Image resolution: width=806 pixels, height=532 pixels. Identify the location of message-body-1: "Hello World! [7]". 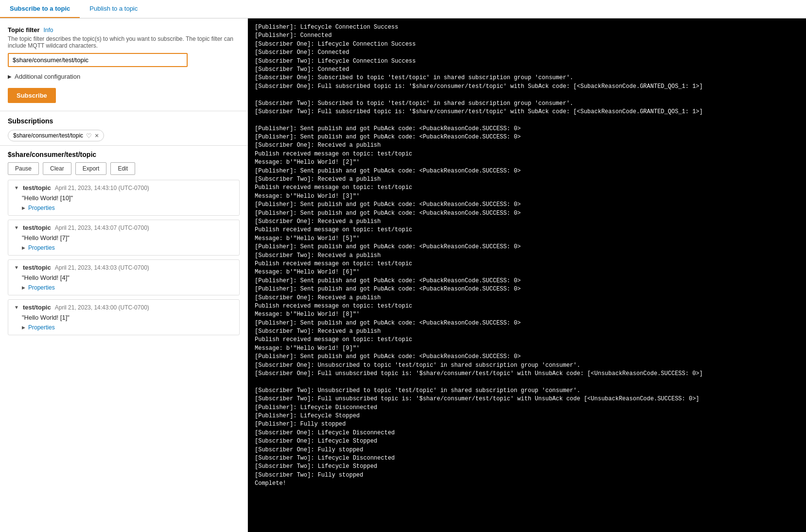
(123, 238).